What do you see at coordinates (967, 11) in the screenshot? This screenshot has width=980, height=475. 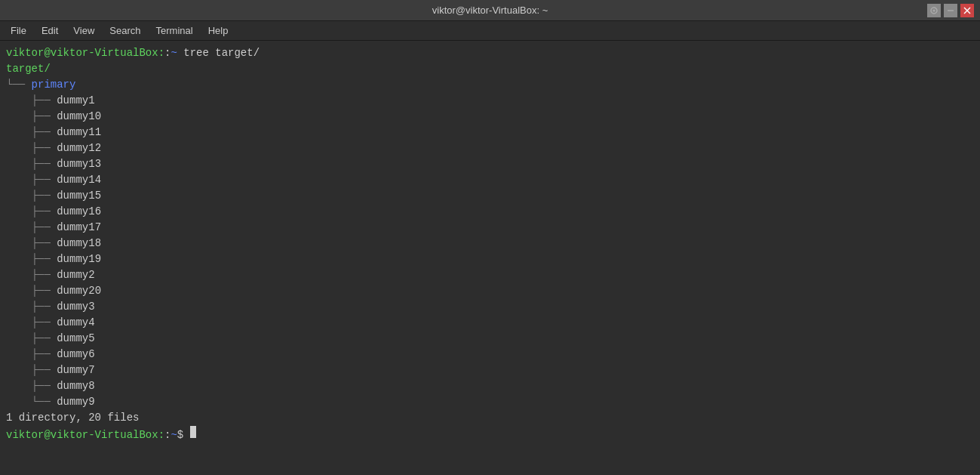 I see `close-button` at bounding box center [967, 11].